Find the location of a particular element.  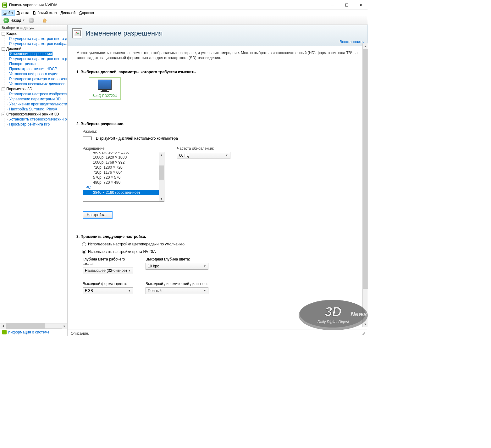

tree-item: -Увеличение производительности ГП is located at coordinates (36, 104).